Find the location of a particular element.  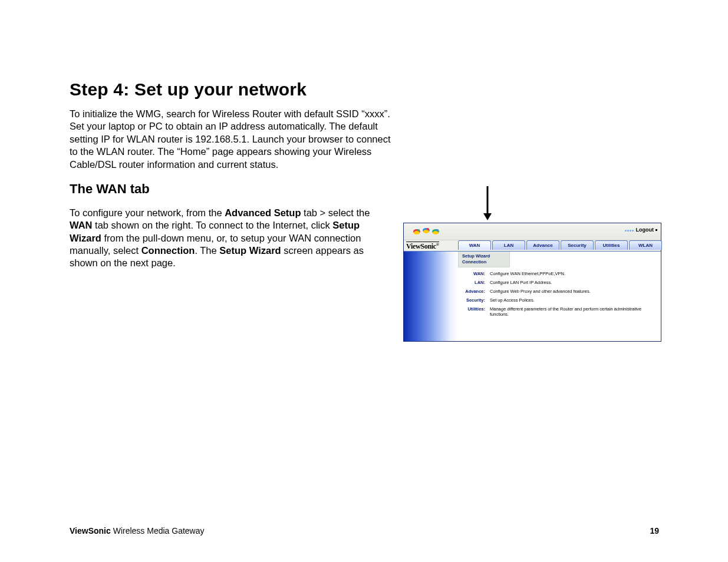

tab-advance: Advance is located at coordinates (543, 245).